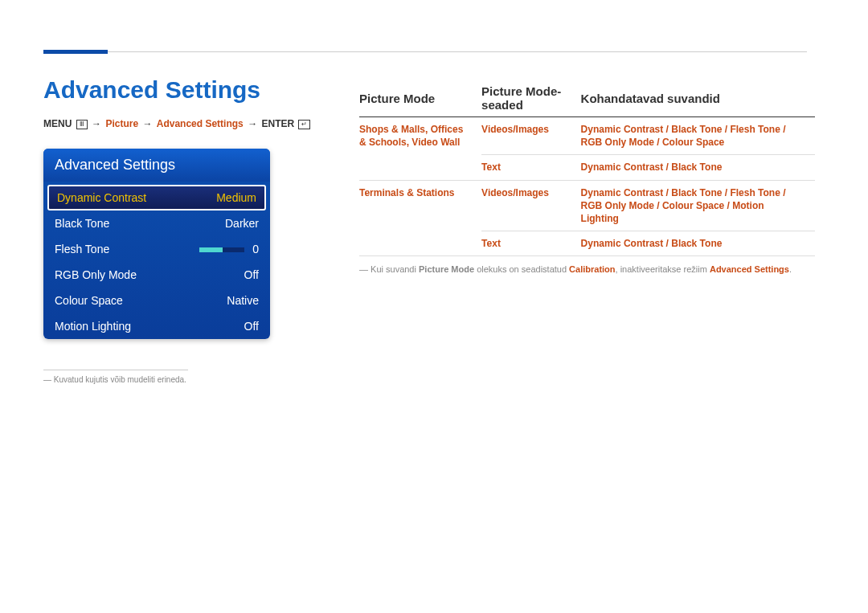  I want to click on note-text: ., so click(791, 269).